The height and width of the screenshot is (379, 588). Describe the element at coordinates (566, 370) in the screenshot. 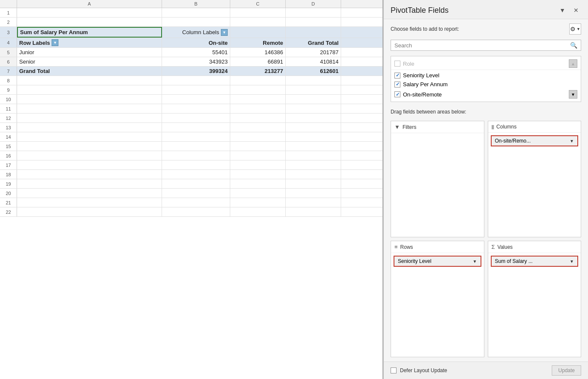

I see `update-button: Update` at that location.